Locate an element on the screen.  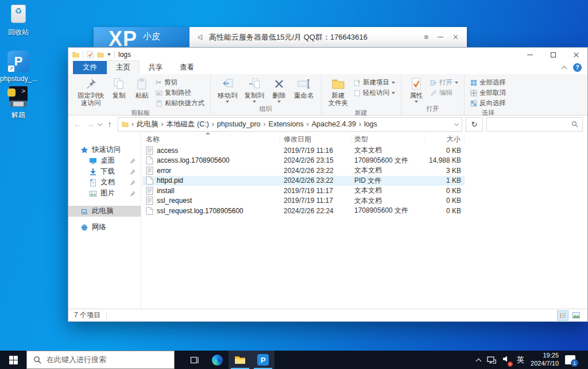
invert-selection-button: 反向选择 is located at coordinates (488, 103).